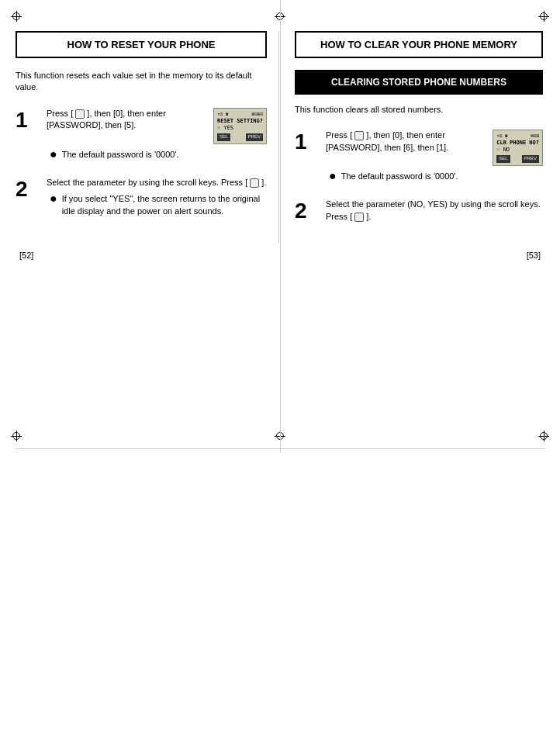 The height and width of the screenshot is (740, 560). What do you see at coordinates (281, 226) in the screenshot?
I see `page-divider` at bounding box center [281, 226].